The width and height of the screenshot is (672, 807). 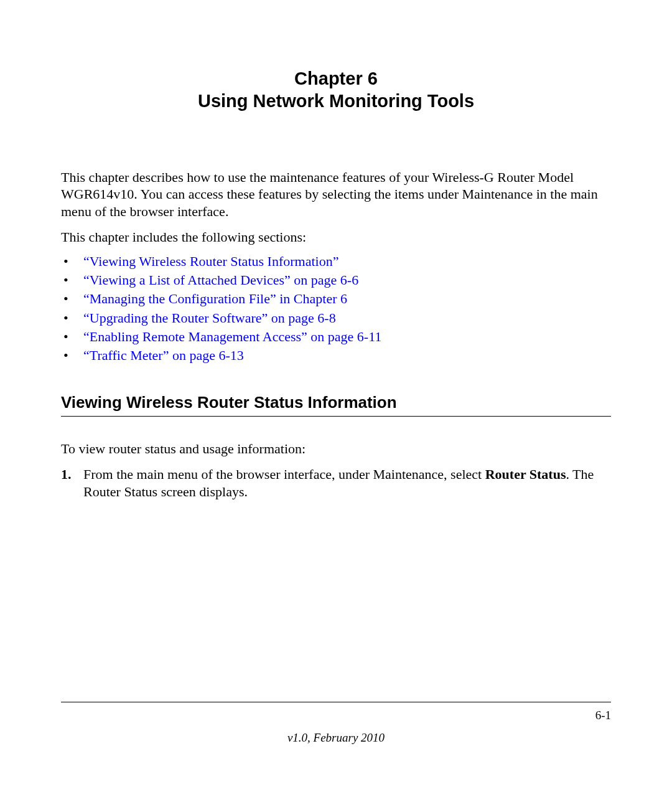 What do you see at coordinates (211, 262) in the screenshot?
I see `toc-link: “Viewing Wireless Router Status Informat…` at bounding box center [211, 262].